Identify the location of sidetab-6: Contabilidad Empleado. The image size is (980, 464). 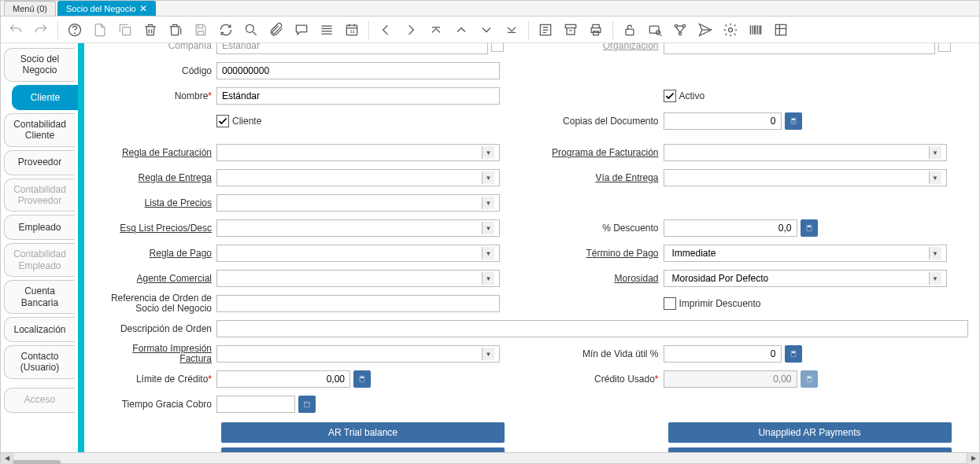
(39, 260).